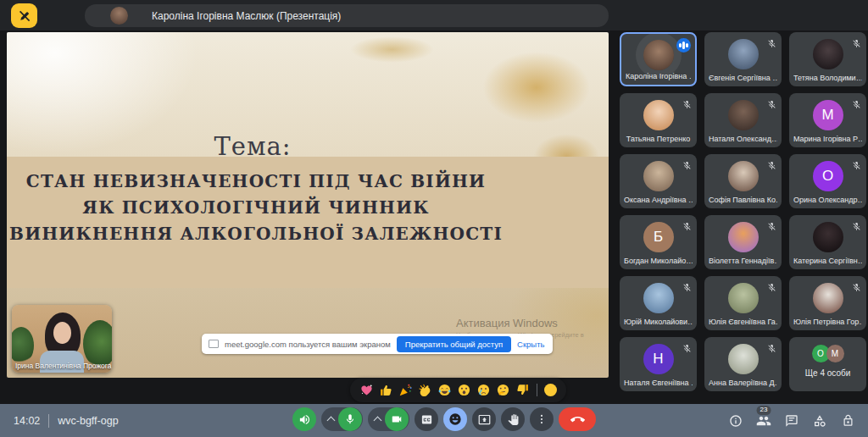 This screenshot has height=437, width=868. What do you see at coordinates (485, 420) in the screenshot?
I see `present-screen-icon` at bounding box center [485, 420].